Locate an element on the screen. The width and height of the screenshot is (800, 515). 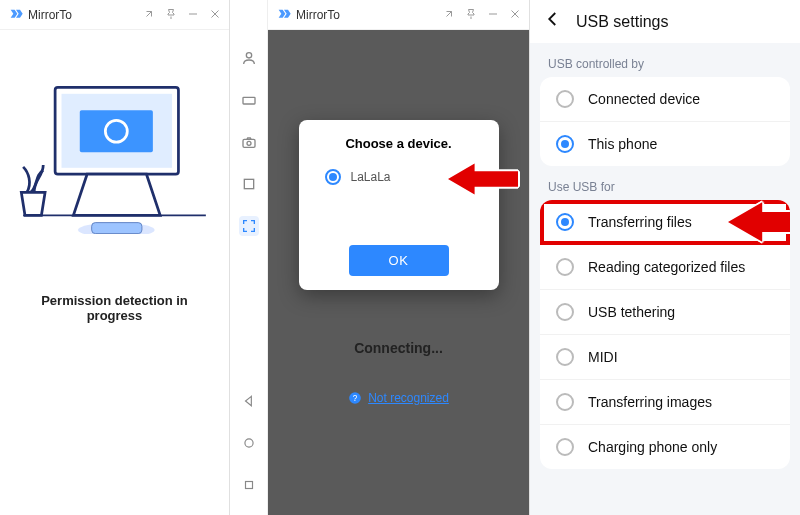
option-label: Transferring files is located at coordinates (640, 222).